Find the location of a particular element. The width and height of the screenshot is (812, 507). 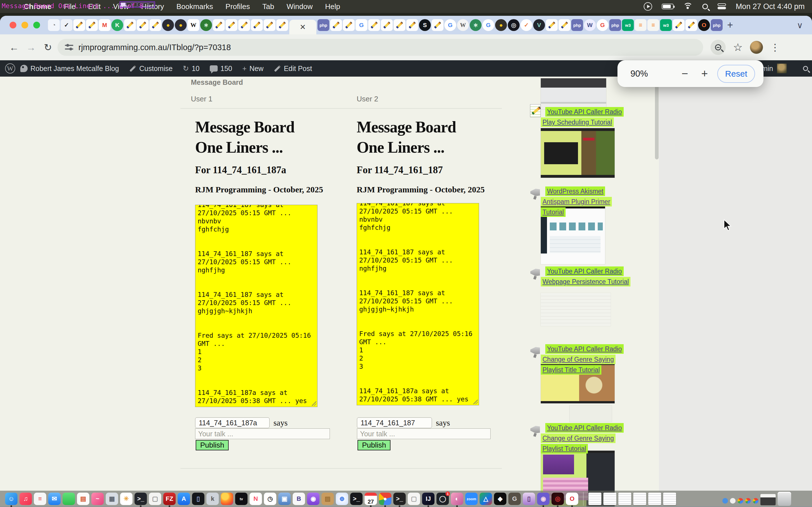

thumbnail-faint-document is located at coordinates (576, 310).